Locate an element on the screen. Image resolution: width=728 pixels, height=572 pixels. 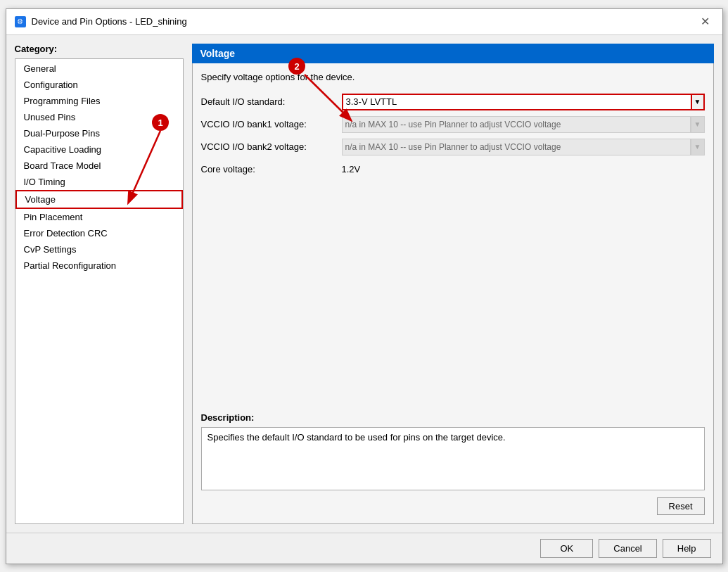
vccio-bank2-arrow: ▼ is located at coordinates (698, 147).